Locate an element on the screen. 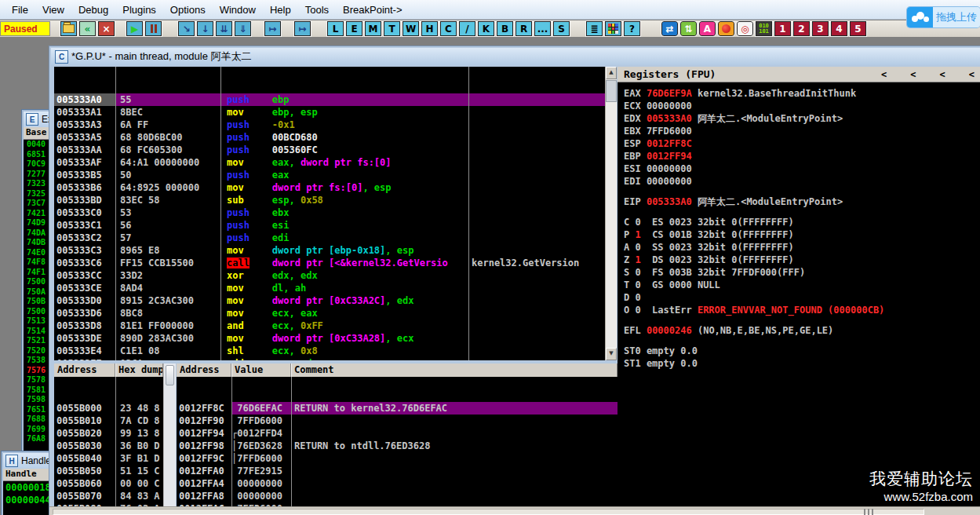 This screenshot has height=515, width=980. stack-row: 0012FF98│76ED3628RETURN to ntdll.76ED362… is located at coordinates (397, 446).